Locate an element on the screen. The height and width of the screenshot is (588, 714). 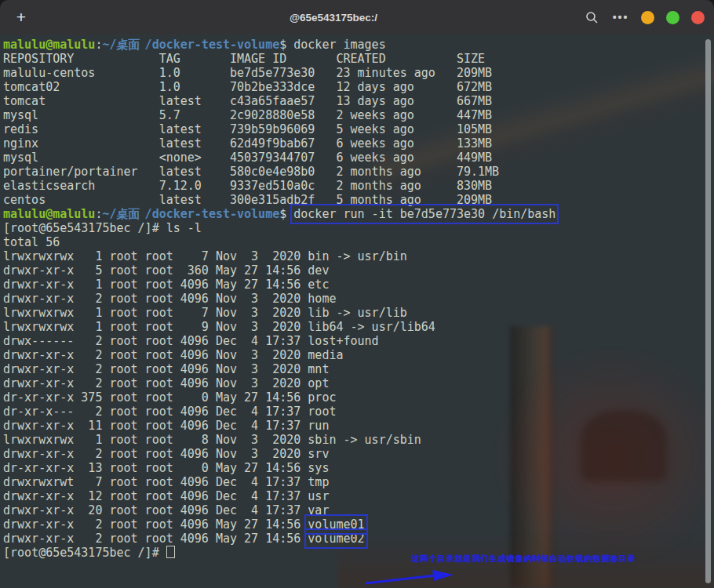
header-bar: + @65e543175bec:/ ••• is located at coordinates (357, 17).